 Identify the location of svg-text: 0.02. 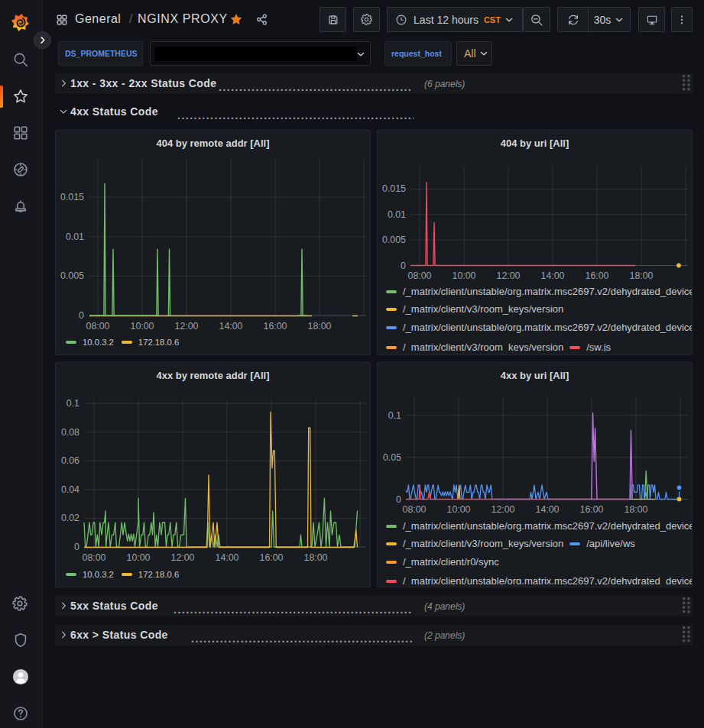
(70, 518).